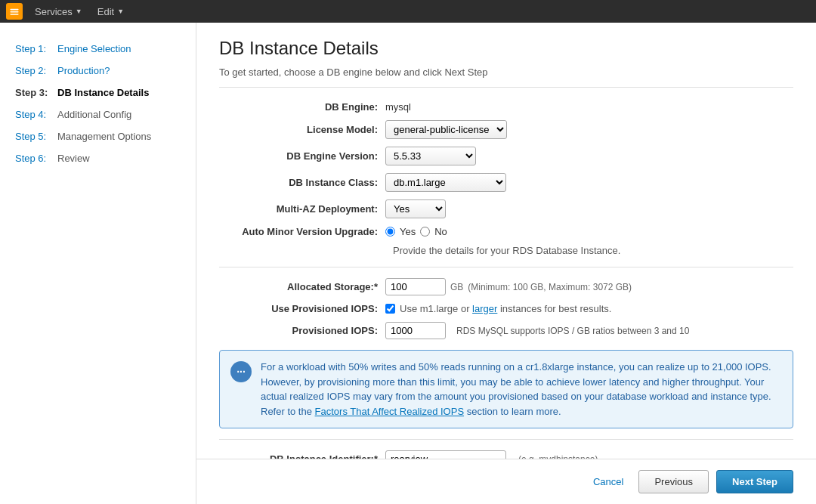  I want to click on aws-logo, so click(14, 11).